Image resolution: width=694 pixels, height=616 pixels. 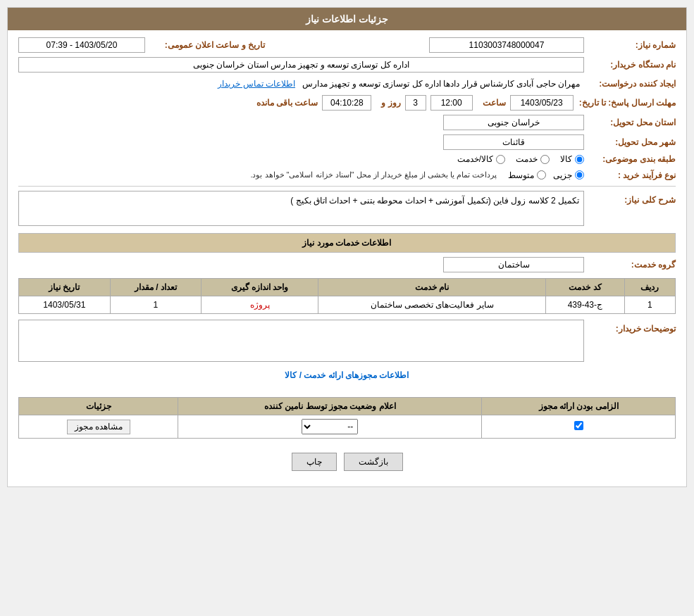 I want to click on announce-date-label: تاریخ و ساعت اعلان عمومی:, so click(x=205, y=45).